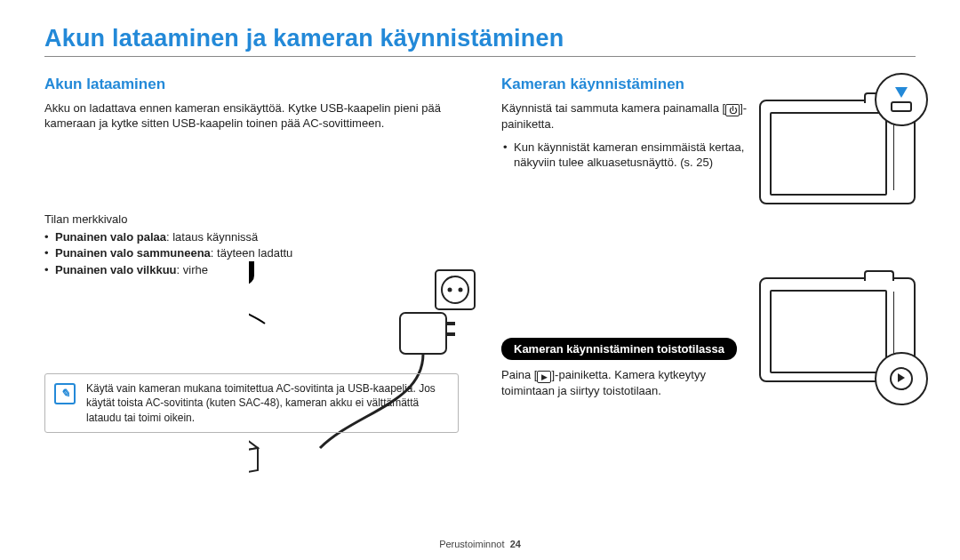  Describe the element at coordinates (110, 236) in the screenshot. I see `status-1-bold: Punainen valo palaa` at that location.